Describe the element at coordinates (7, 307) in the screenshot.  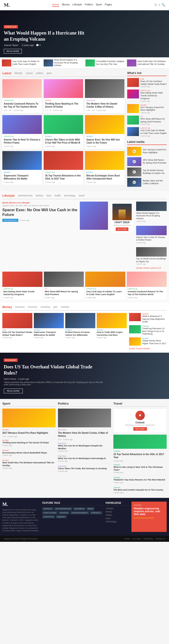
I see `tab-money-main: Money` at that location.